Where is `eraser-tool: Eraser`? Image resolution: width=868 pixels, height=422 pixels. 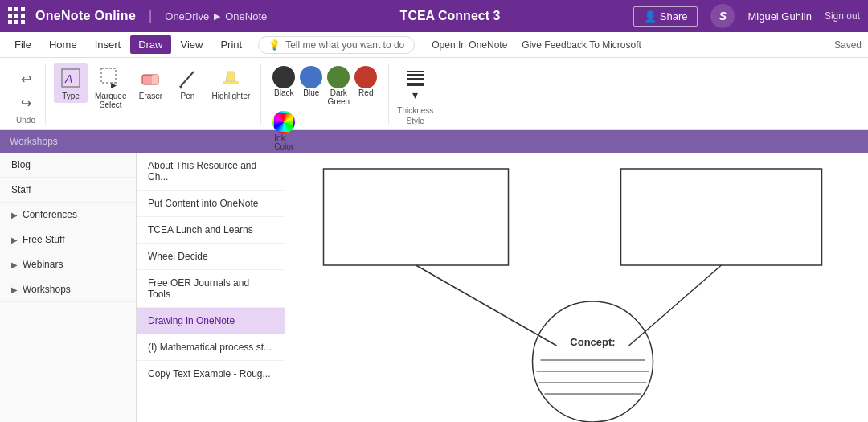
eraser-tool: Eraser is located at coordinates (150, 83).